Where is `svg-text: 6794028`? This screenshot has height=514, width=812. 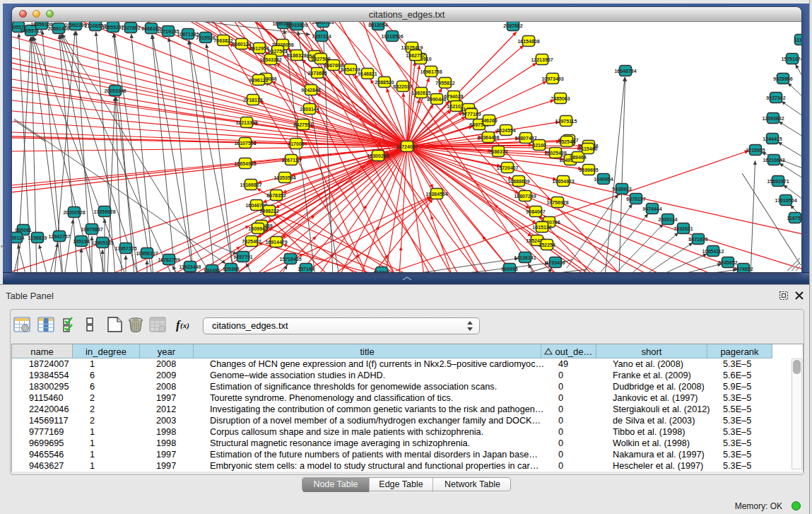
svg-text: 6794028 is located at coordinates (454, 96).